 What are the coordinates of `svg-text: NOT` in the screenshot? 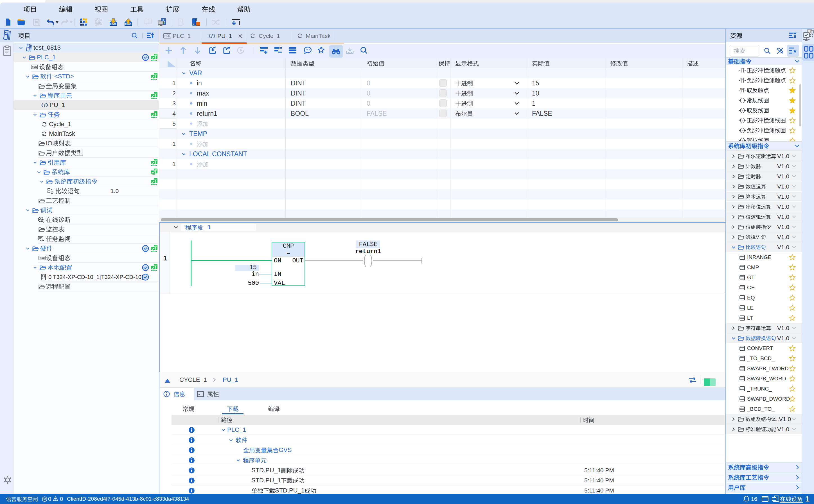 It's located at (743, 89).